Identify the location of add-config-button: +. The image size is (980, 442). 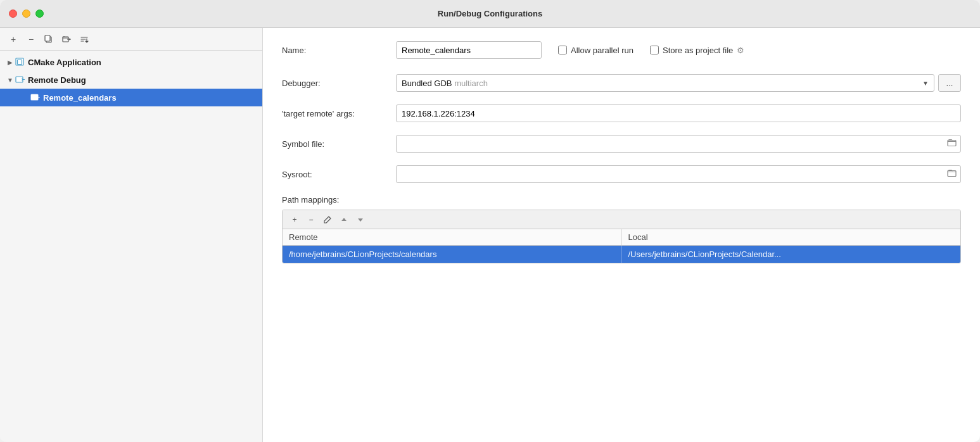
(13, 39).